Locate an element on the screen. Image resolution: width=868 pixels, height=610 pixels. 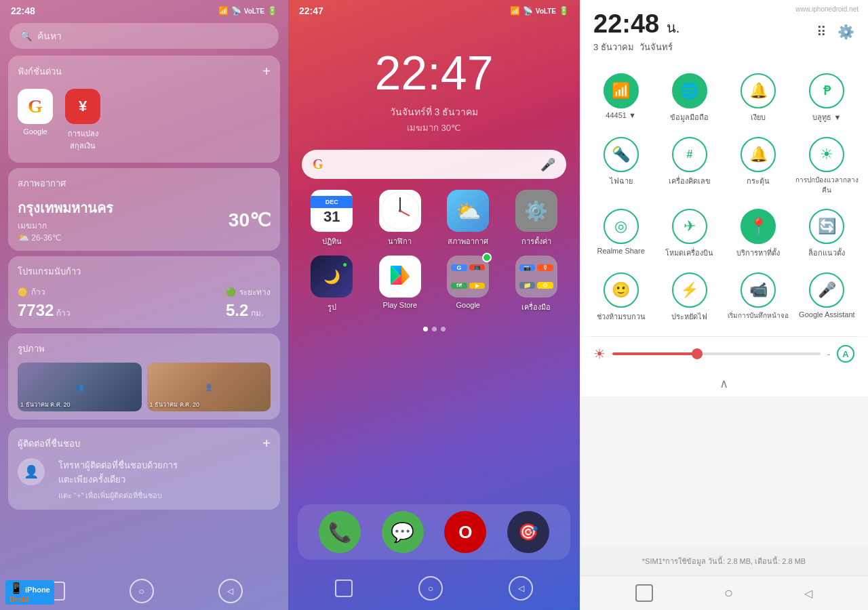
brightness-slider is located at coordinates (716, 354).